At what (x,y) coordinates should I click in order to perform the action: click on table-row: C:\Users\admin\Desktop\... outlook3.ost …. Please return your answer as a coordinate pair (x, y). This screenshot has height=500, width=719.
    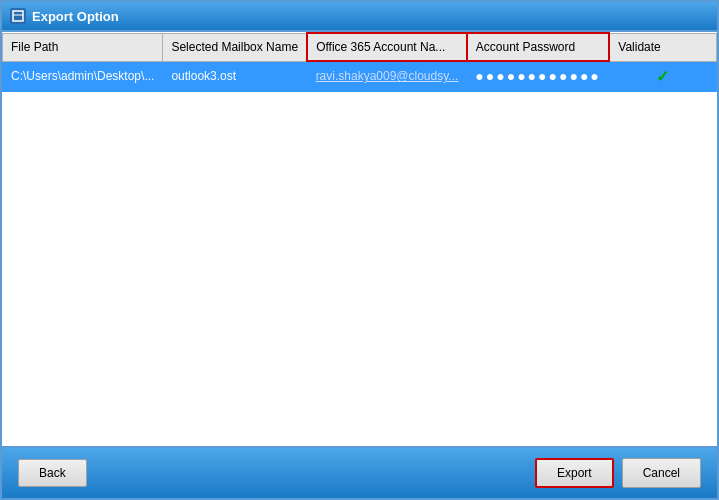
    Looking at the image, I should click on (360, 76).